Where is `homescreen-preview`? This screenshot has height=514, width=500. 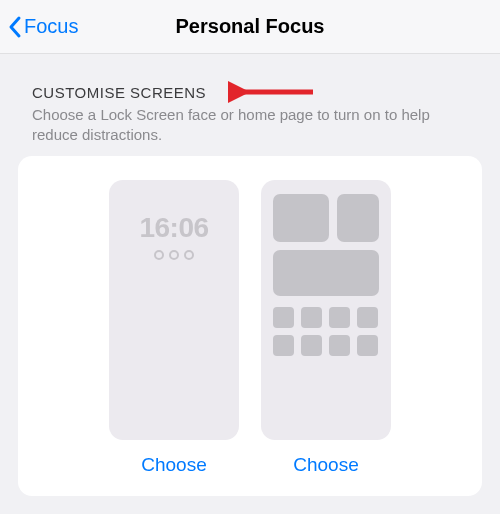 homescreen-preview is located at coordinates (326, 310).